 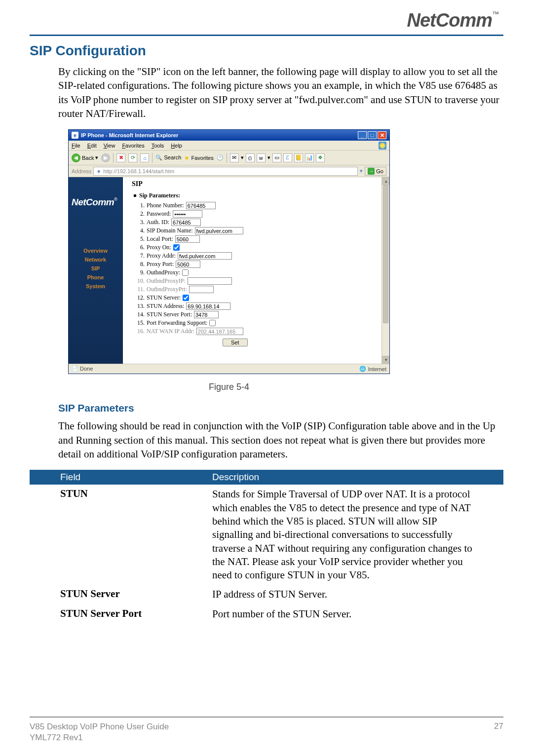 I want to click on param-label: NAT WAN IP Addr:, so click(x=171, y=332).